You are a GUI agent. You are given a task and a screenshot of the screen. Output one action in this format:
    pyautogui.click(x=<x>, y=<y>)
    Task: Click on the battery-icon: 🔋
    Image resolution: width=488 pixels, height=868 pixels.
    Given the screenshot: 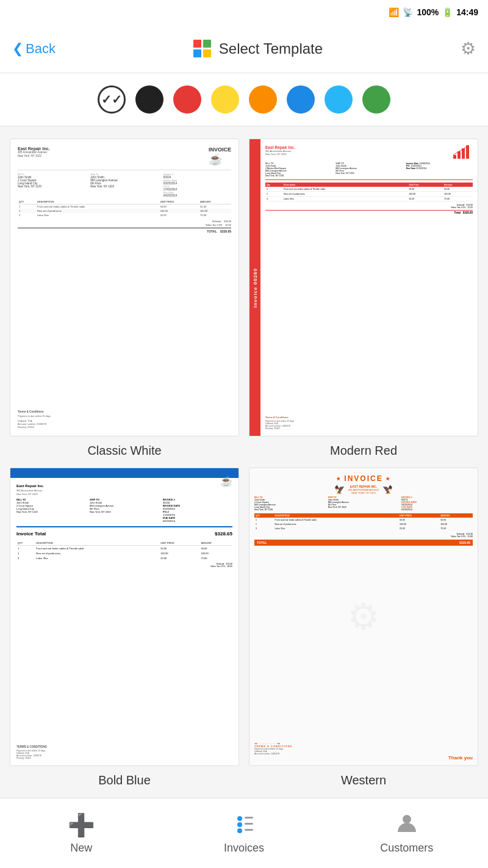 What is the action you would take?
    pyautogui.click(x=448, y=12)
    